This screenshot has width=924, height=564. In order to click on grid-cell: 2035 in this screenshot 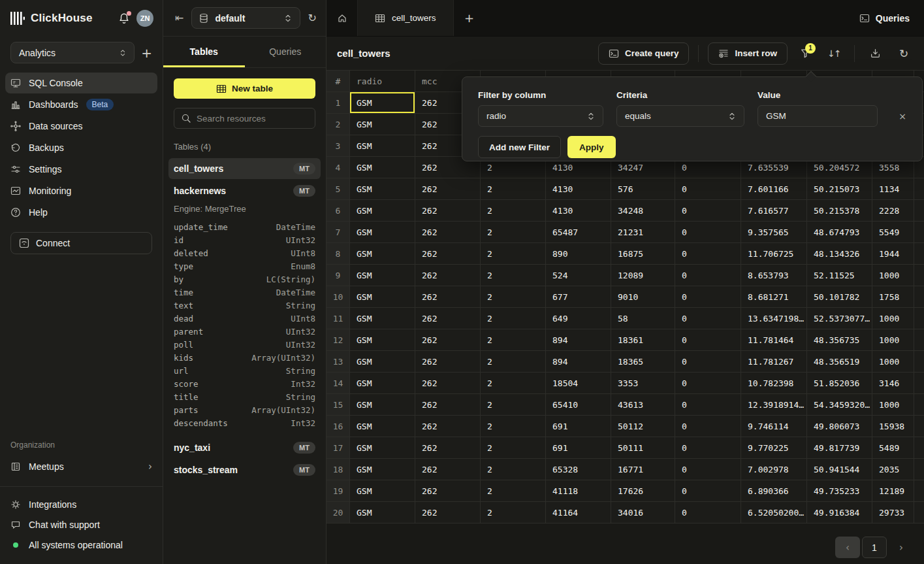, I will do `click(893, 469)`.